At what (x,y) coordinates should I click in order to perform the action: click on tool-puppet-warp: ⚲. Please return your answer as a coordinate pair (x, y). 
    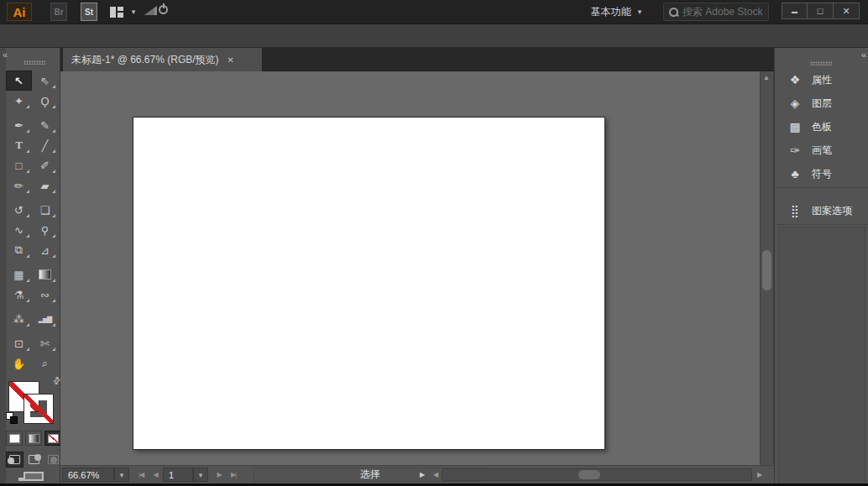
    Looking at the image, I should click on (45, 230).